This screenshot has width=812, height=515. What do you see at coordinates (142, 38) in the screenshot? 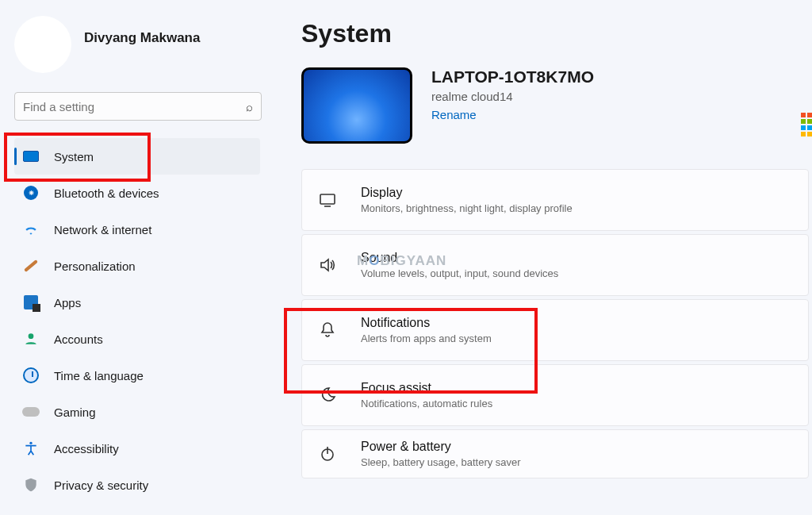
I see `user-name: Divyang Makwana` at bounding box center [142, 38].